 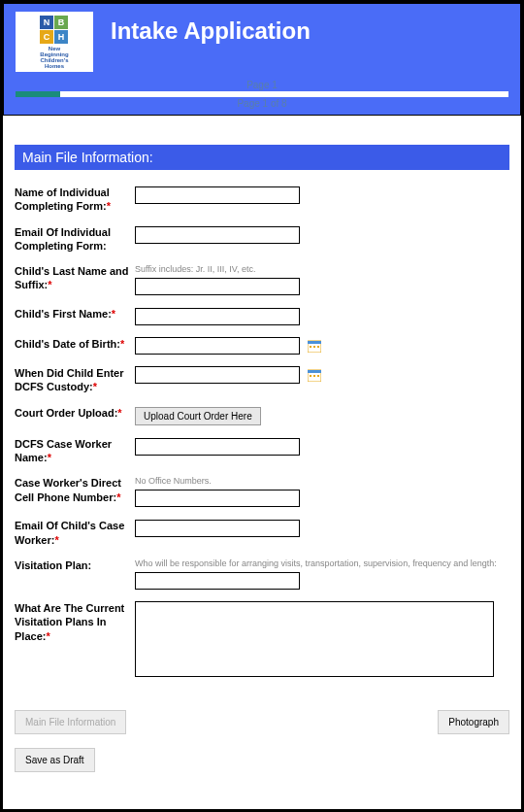 What do you see at coordinates (211, 31) in the screenshot?
I see `page-title: Intake Application` at bounding box center [211, 31].